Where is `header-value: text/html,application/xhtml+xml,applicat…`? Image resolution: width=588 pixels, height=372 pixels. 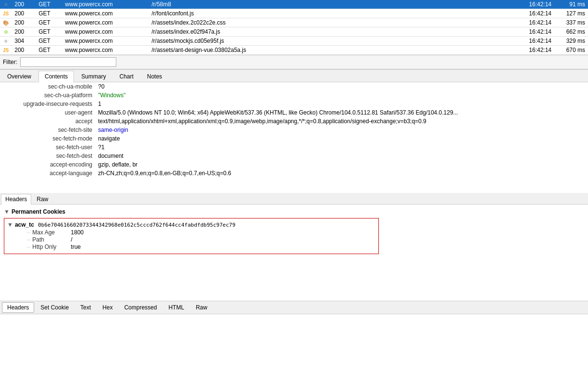
header-value: text/html,application/xhtml+xml,applicat… is located at coordinates (342, 121).